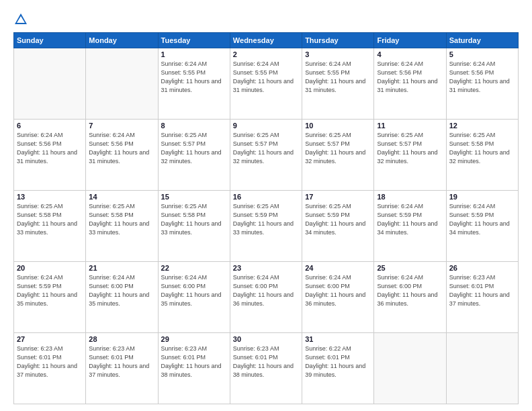 The image size is (532, 411). Describe the element at coordinates (410, 40) in the screenshot. I see `weekday-header-friday: Friday` at that location.